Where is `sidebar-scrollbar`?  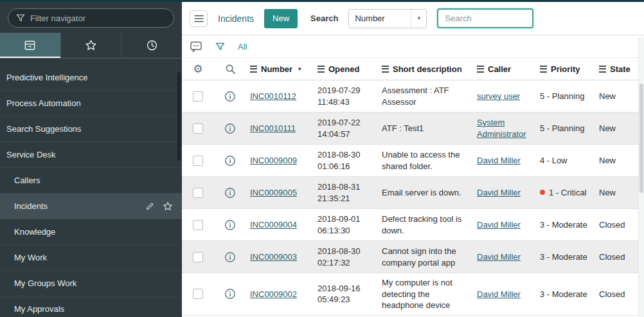
sidebar-scrollbar is located at coordinates (179, 116).